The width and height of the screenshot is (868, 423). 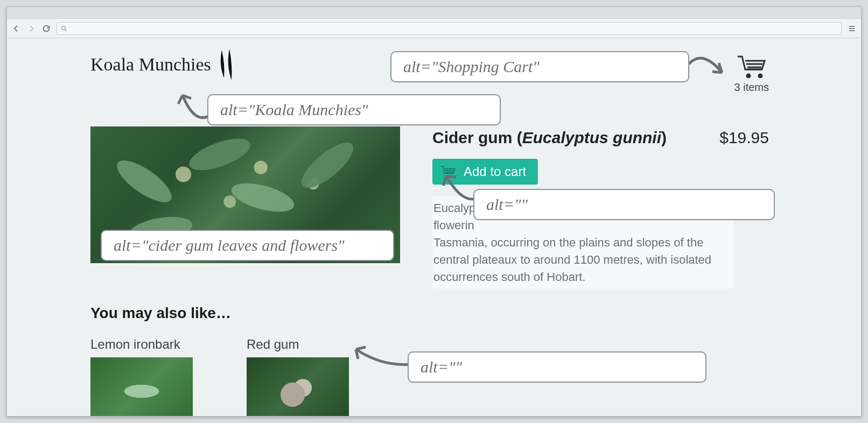 I want to click on related-card: Lemon ironbark, so click(x=142, y=377).